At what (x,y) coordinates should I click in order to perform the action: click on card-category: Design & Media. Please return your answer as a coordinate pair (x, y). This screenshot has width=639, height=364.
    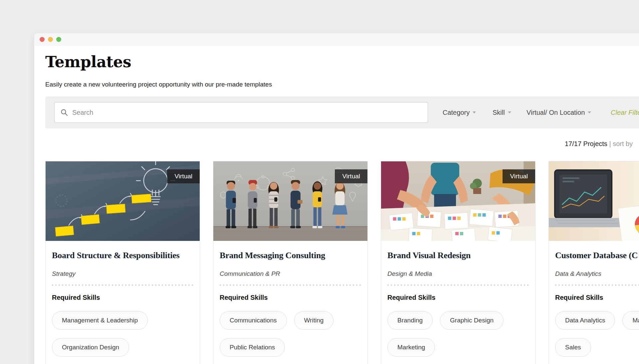
    Looking at the image, I should click on (458, 274).